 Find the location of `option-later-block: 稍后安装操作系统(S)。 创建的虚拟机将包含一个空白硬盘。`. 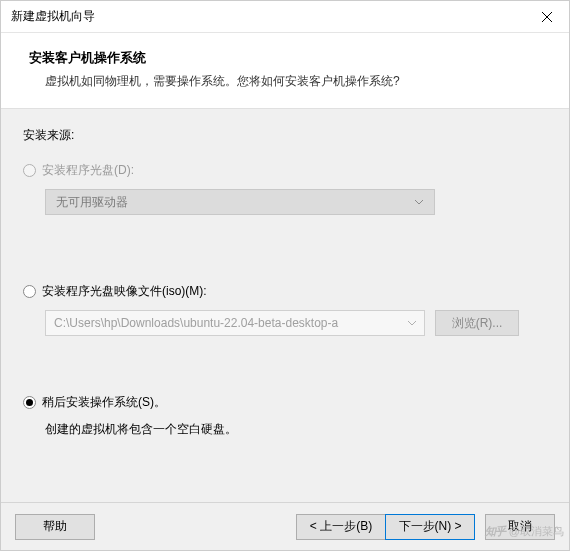

option-later-block: 稍后安装操作系统(S)。 创建的虚拟机将包含一个空白硬盘。 is located at coordinates (285, 416).